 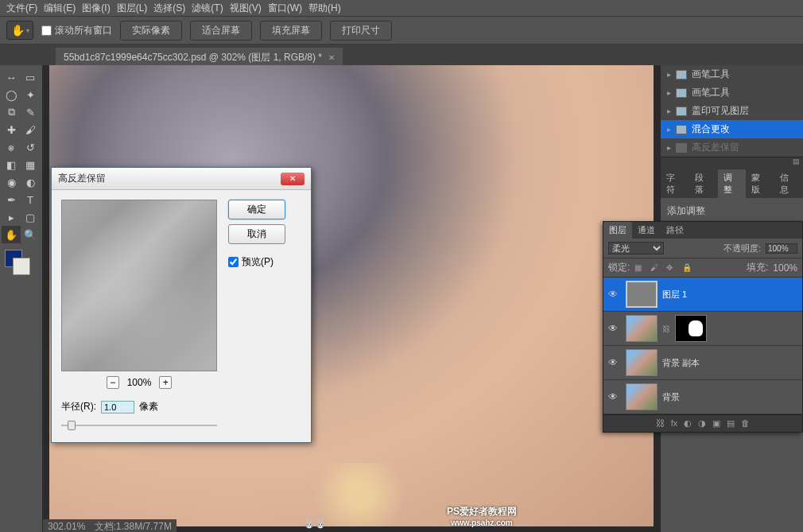 I want to click on lock-label: 锁定:, so click(x=619, y=267).